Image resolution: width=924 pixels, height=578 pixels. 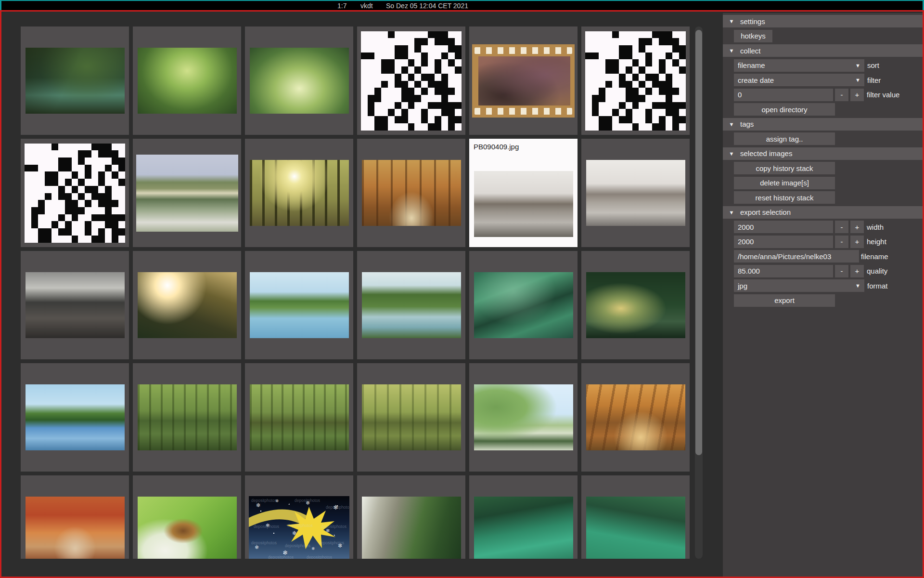 I want to click on combo-value: jpg, so click(x=796, y=286).